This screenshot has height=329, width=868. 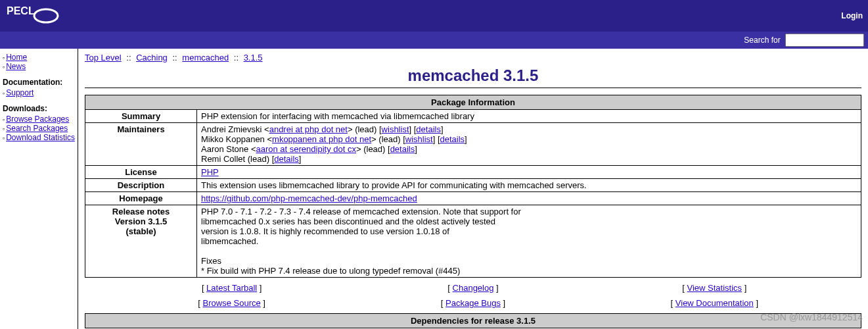 I want to click on row-value-maintainers: Andrei Zmievski <andrei at php dot net> …, so click(x=530, y=145).